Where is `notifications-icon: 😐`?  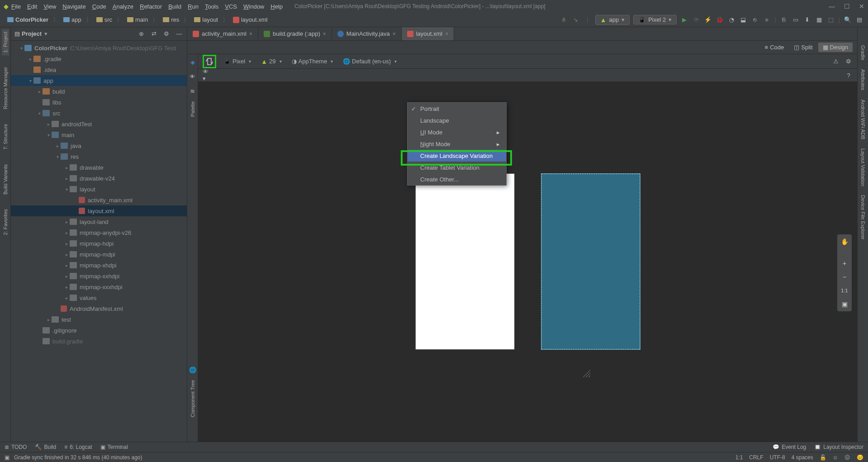 notifications-icon: 😐 is located at coordinates (860, 457).